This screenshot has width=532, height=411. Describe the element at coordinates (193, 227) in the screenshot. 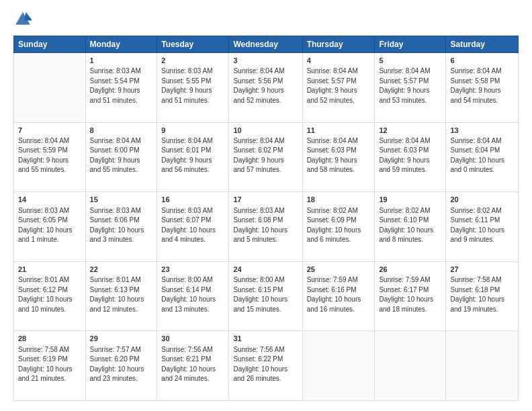

I see `calendar-cell: 16Sunrise: 8:03 AM Sunset: 6:07 PM Dayli…` at that location.